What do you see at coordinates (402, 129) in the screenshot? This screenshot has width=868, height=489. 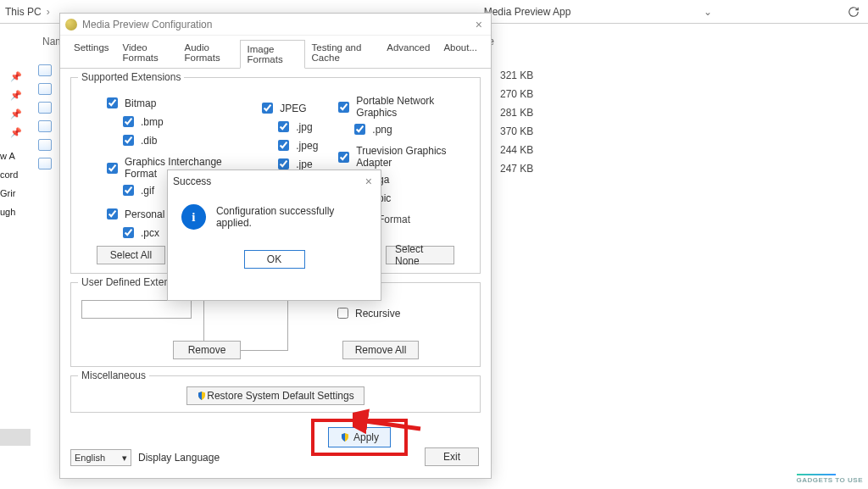 I see `checkbox-png: .png` at bounding box center [402, 129].